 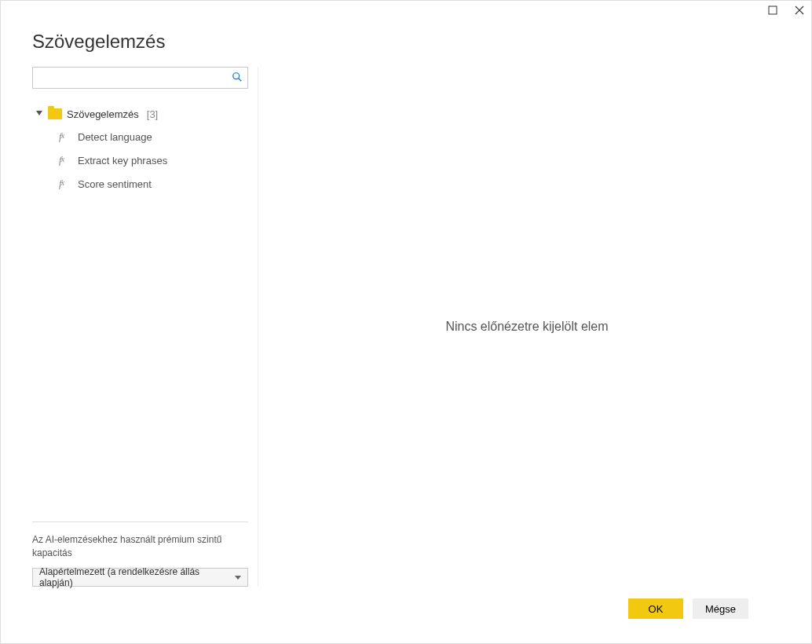 I want to click on search-icon, so click(x=237, y=79).